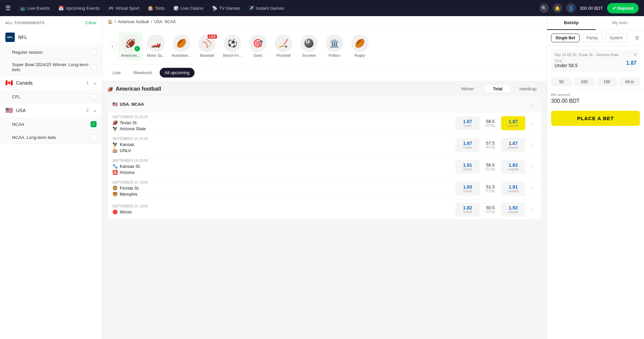 The height and width of the screenshot is (339, 644). I want to click on sport-icon-beach-football: ⚽ Beach Fo..., so click(232, 46).